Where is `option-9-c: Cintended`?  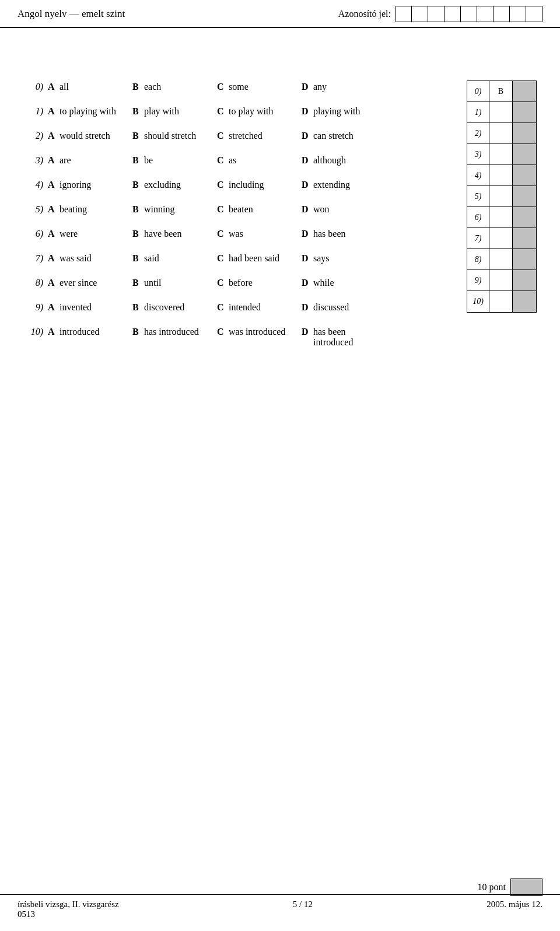 option-9-c: Cintended is located at coordinates (259, 307).